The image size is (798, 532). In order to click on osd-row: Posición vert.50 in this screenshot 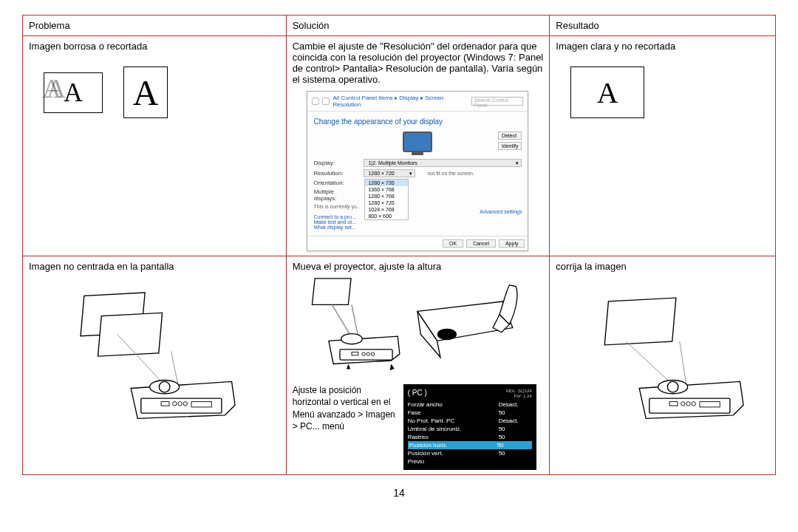, I will do `click(470, 454)`.